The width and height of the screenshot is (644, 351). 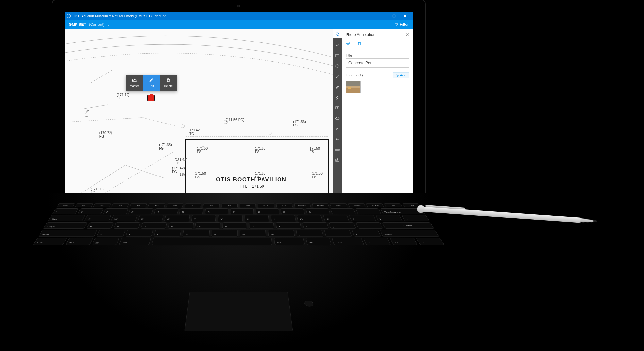 What do you see at coordinates (337, 97) in the screenshot?
I see `highlighter-tool` at bounding box center [337, 97].